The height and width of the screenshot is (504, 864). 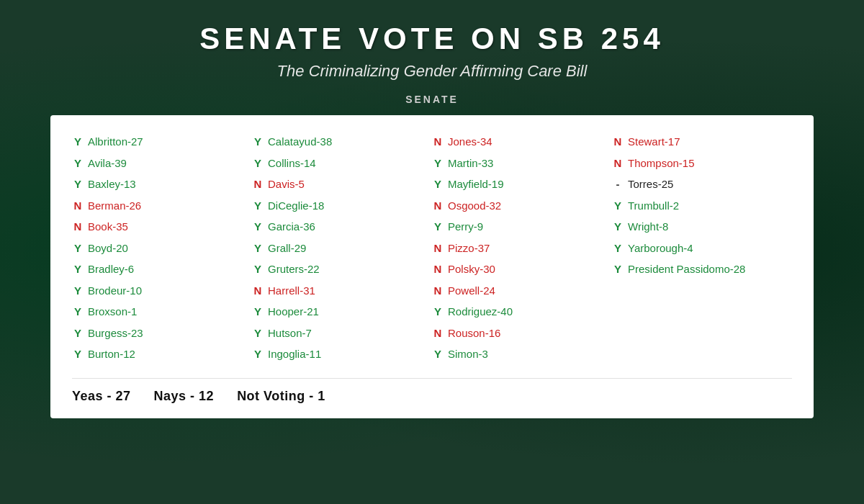 What do you see at coordinates (702, 248) in the screenshot?
I see `vote-row: YYarborough-4` at bounding box center [702, 248].